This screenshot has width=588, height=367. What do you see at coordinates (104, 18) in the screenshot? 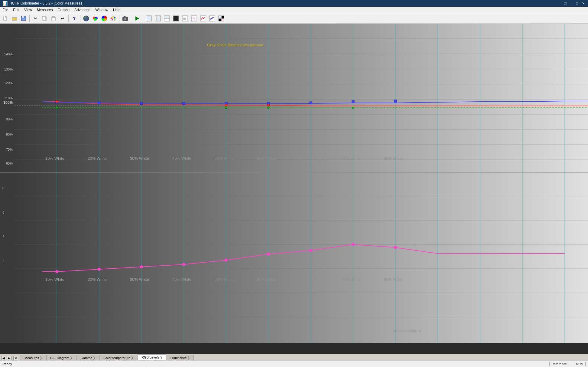
I see `color-wheel-button` at bounding box center [104, 18].